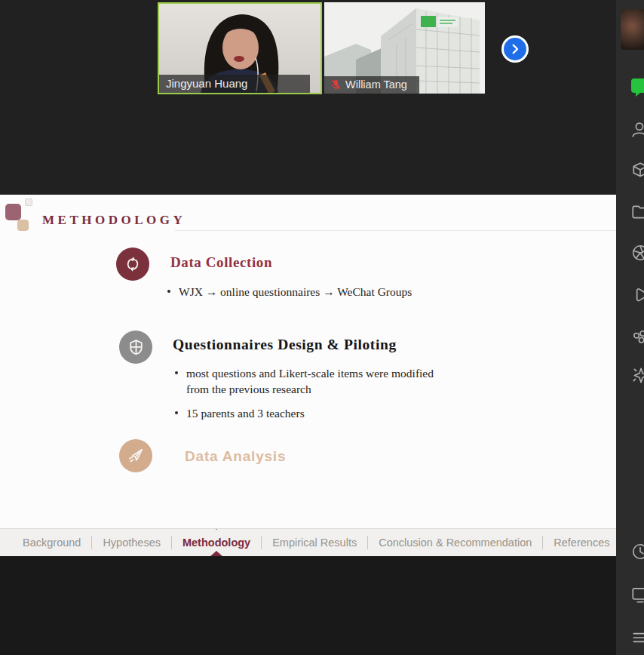 This screenshot has width=644, height=655. Describe the element at coordinates (637, 253) in the screenshot. I see `aperture-icon` at that location.